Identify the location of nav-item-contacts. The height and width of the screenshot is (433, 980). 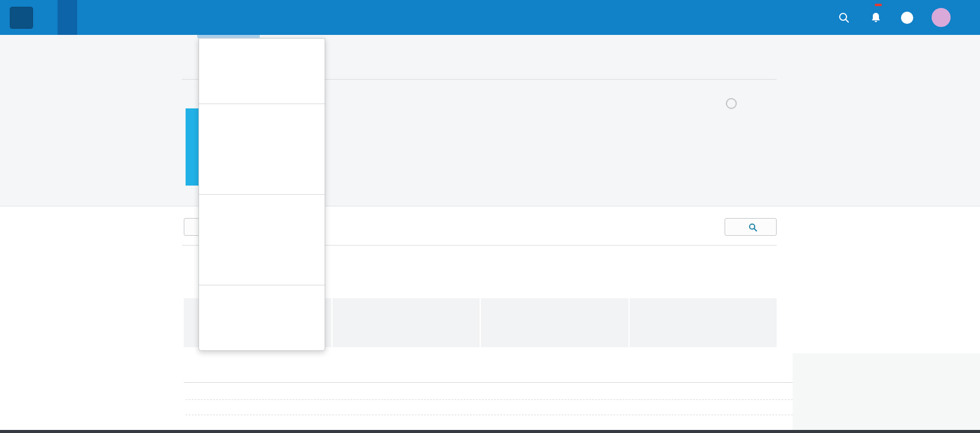
(146, 17).